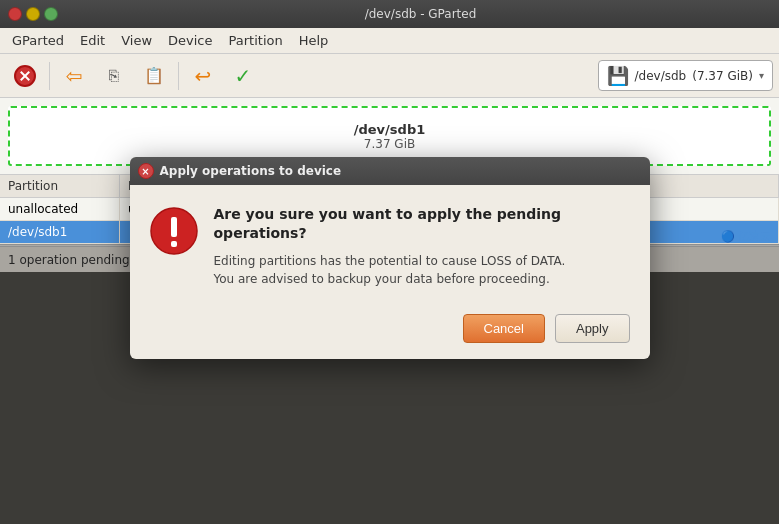  Describe the element at coordinates (33, 14) in the screenshot. I see `minimize-button` at that location.